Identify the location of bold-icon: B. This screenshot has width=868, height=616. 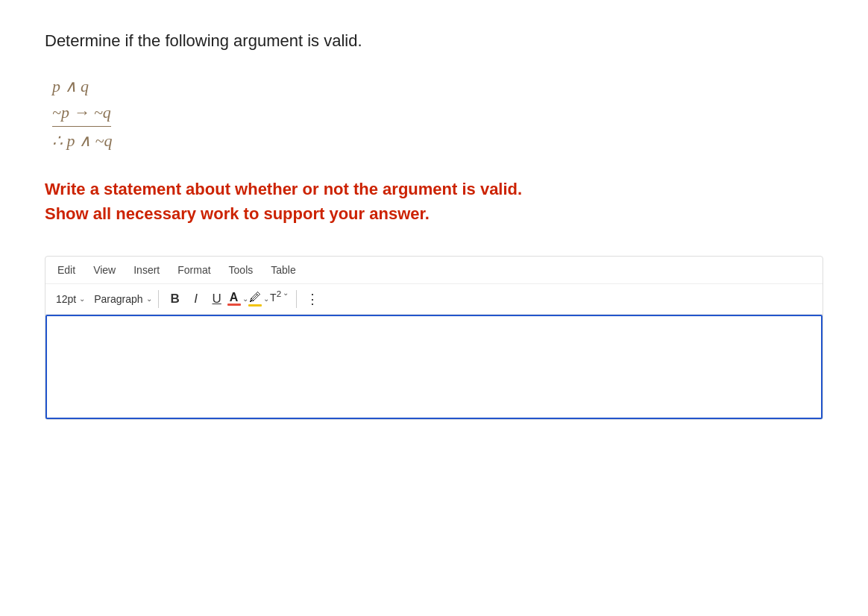
(175, 299).